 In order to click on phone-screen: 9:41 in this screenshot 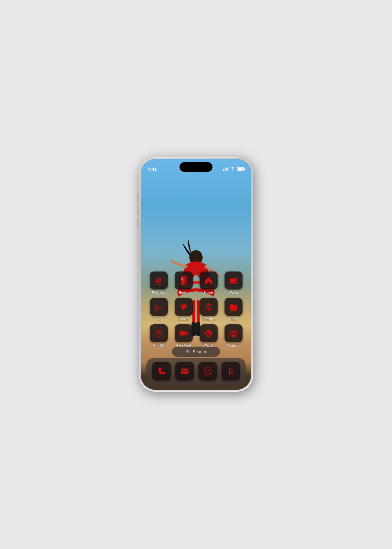, I will do `click(196, 274)`.